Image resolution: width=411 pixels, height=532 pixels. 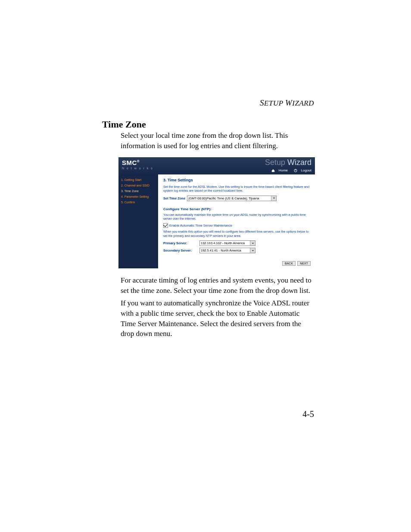 I want to click on router-screenshot: SMC® N e t w o r k s Setup Wizard Home L…, so click(x=217, y=213).